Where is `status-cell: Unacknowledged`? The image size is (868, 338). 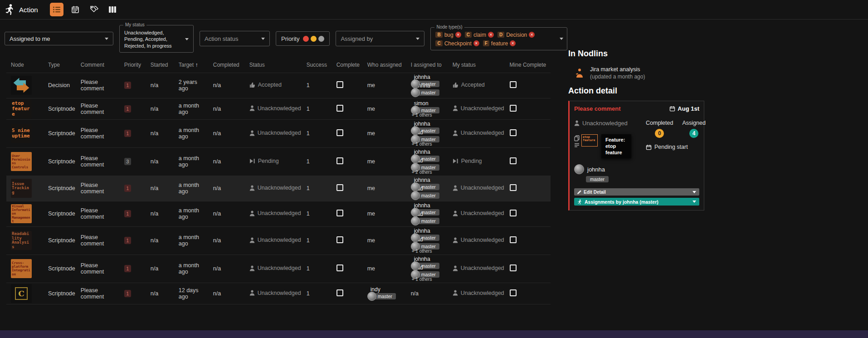 status-cell: Unacknowledged is located at coordinates (275, 188).